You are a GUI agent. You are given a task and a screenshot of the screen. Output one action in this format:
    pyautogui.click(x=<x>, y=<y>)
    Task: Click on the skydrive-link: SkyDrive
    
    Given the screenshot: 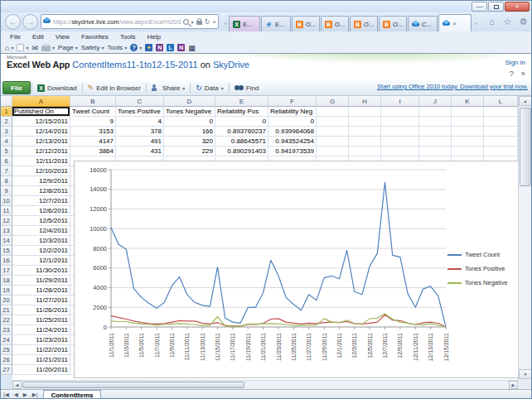 What is the action you would take?
    pyautogui.click(x=231, y=65)
    